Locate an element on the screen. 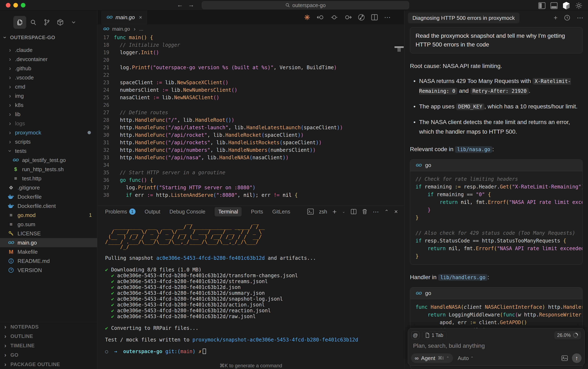 This screenshot has height=369, width=588. code-line-33: 33 http.HandleFunc("/api/nasa", lib.Hand… is located at coordinates (251, 158).